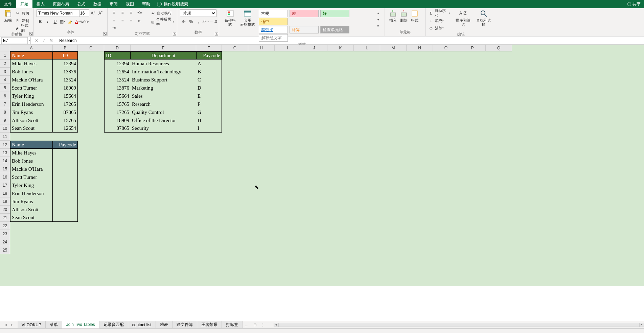  Describe the element at coordinates (335, 14) in the screenshot. I see `style-good: 好` at that location.